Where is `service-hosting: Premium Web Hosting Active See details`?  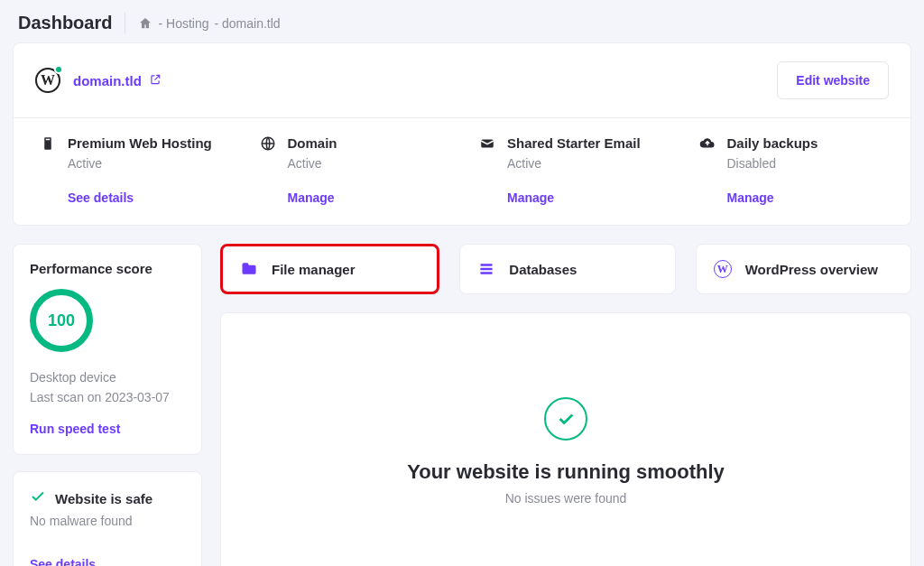 service-hosting: Premium Web Hosting Active See details is located at coordinates (133, 170).